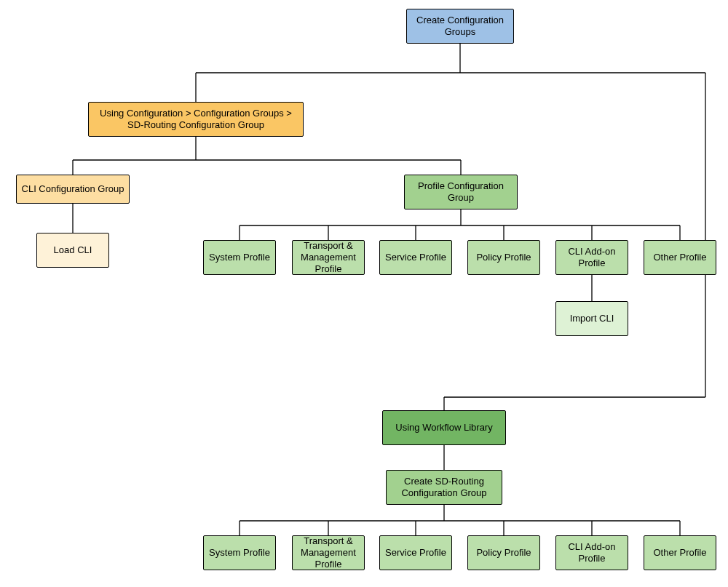  What do you see at coordinates (240, 257) in the screenshot?
I see `node-system-profile-upper: System Profile` at bounding box center [240, 257].